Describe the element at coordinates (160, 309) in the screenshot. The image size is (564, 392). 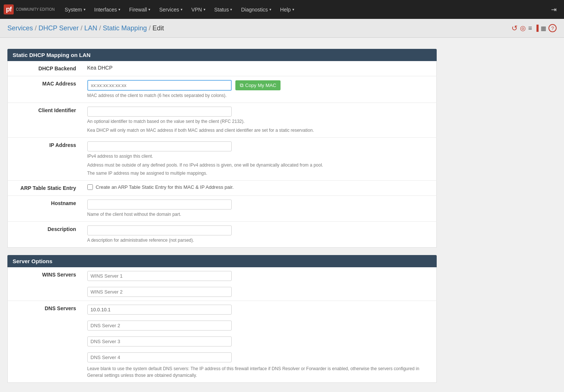
I see `dns-server1-input` at that location.